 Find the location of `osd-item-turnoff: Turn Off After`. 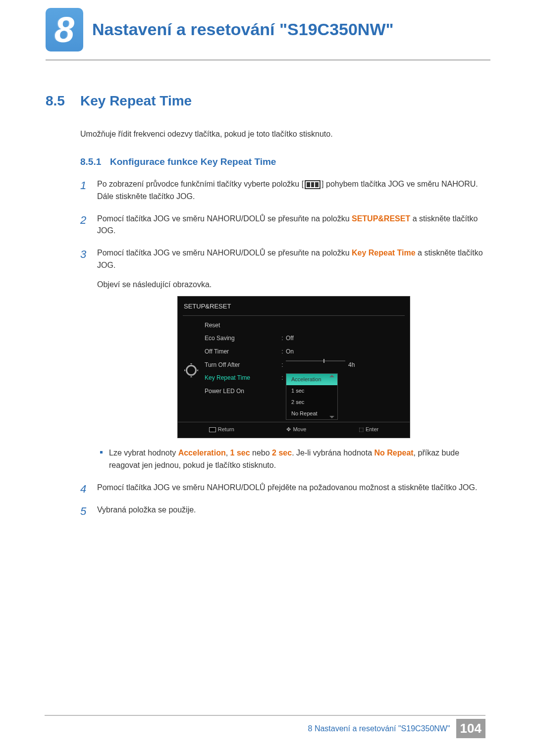

osd-item-turnoff: Turn Off After is located at coordinates (242, 365).